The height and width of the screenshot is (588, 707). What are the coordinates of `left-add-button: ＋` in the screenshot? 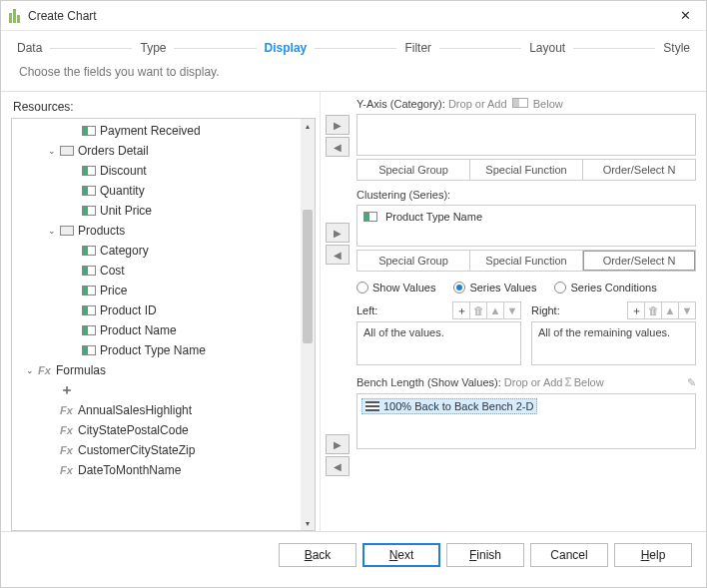 It's located at (461, 310).